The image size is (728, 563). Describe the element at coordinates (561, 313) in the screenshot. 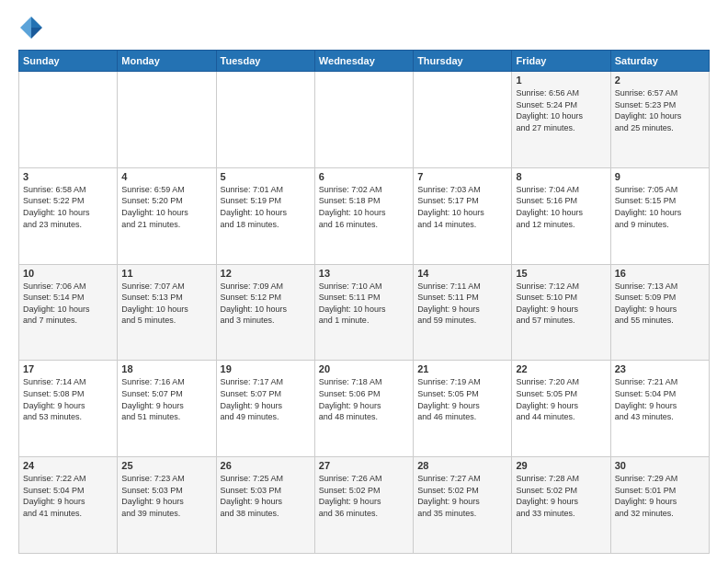

I see `calendar-cell: 15Sunrise: 7:12 AM Sunset: 5:10 PM Dayli…` at that location.